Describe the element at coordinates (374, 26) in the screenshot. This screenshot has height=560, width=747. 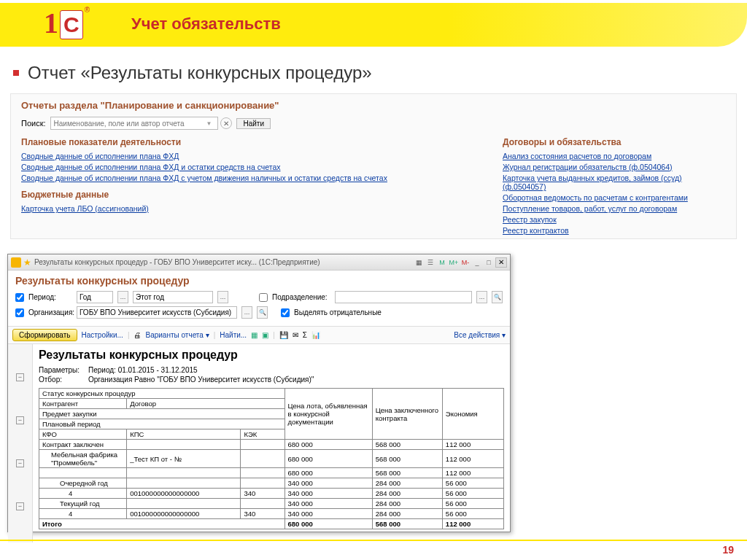
I see `slide-header: 1C® Учет обязательств` at that location.